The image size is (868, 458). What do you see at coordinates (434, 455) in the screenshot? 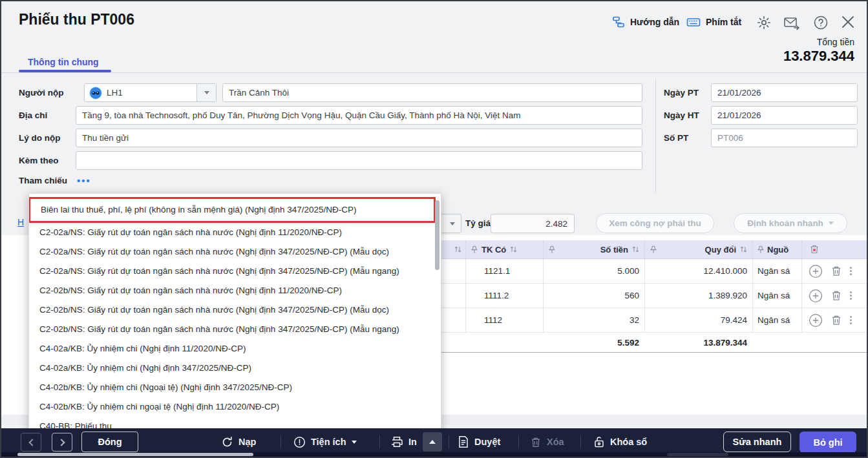
I see `horizontal-scrollbar` at bounding box center [434, 455].